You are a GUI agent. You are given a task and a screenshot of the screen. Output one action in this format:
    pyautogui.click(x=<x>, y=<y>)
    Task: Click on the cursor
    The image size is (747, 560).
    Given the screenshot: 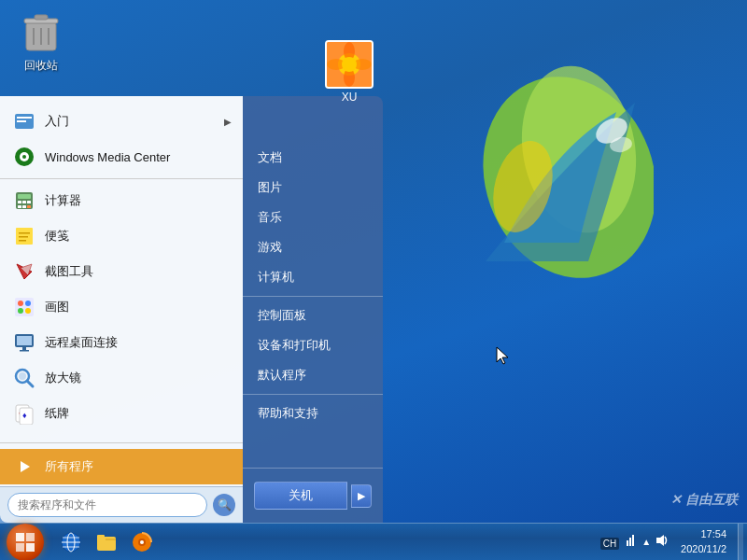 What is the action you would take?
    pyautogui.click(x=504, y=358)
    